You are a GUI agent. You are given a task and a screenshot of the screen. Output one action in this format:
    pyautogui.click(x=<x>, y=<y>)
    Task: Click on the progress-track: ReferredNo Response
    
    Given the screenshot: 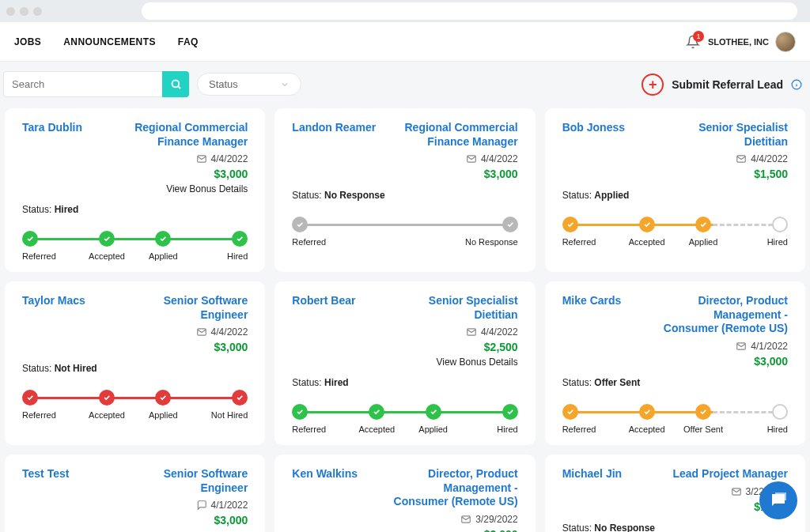 What is the action you would take?
    pyautogui.click(x=405, y=232)
    